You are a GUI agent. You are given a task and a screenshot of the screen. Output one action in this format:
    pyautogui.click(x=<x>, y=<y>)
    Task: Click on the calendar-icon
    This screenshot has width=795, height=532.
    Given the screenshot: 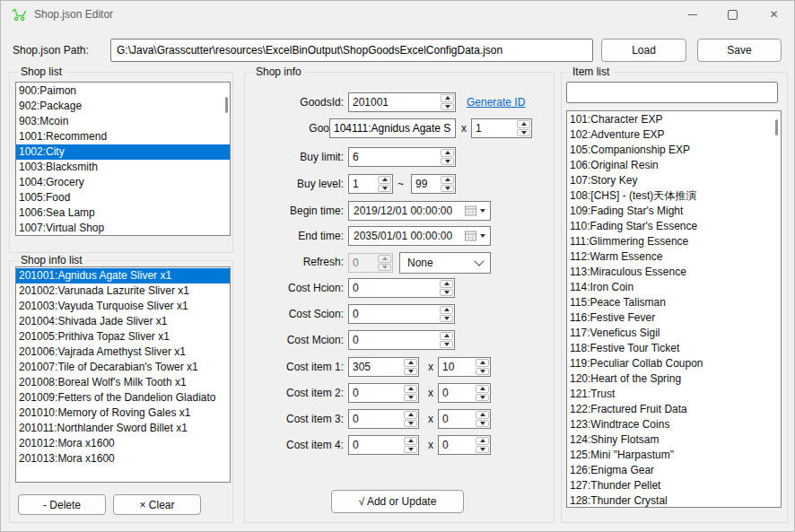 What is the action you would take?
    pyautogui.click(x=470, y=236)
    